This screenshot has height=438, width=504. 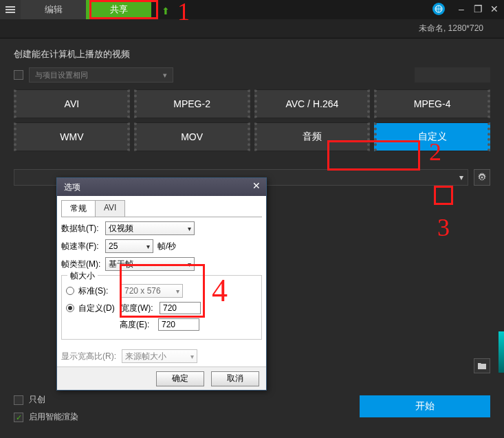 What do you see at coordinates (62, 76) in the screenshot?
I see `subset-dropdown-label: 与项目设置相同` at bounding box center [62, 76].